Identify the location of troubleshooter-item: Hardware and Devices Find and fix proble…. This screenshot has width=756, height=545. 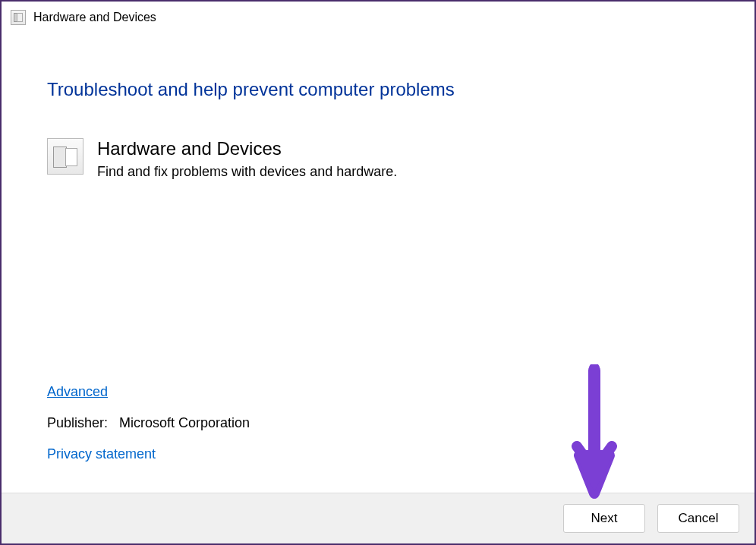
(378, 159).